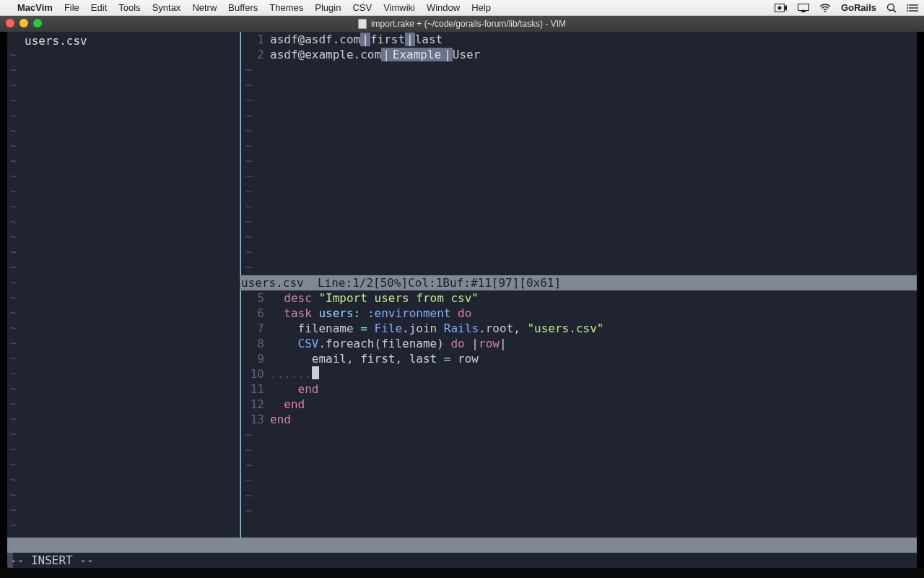 Image resolution: width=924 pixels, height=578 pixels. I want to click on close-button, so click(10, 23).